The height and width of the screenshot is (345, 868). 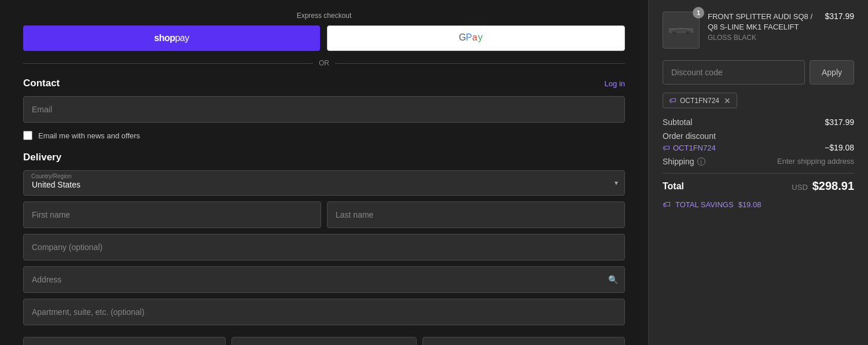 I want to click on discount-code-applied: OCT1FN724, so click(x=694, y=148).